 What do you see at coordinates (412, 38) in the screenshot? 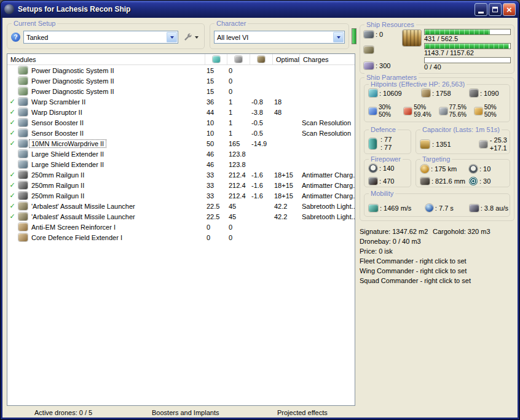
I see `cpu-chip-icon` at bounding box center [412, 38].